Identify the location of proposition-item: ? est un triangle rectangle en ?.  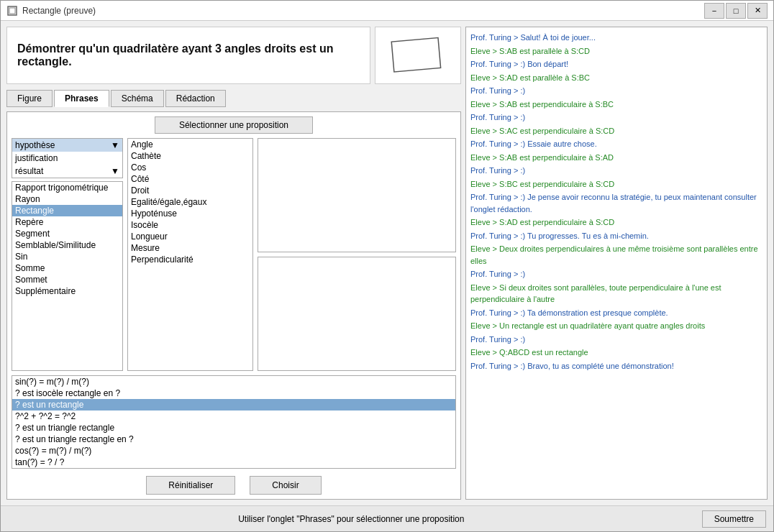
(234, 439).